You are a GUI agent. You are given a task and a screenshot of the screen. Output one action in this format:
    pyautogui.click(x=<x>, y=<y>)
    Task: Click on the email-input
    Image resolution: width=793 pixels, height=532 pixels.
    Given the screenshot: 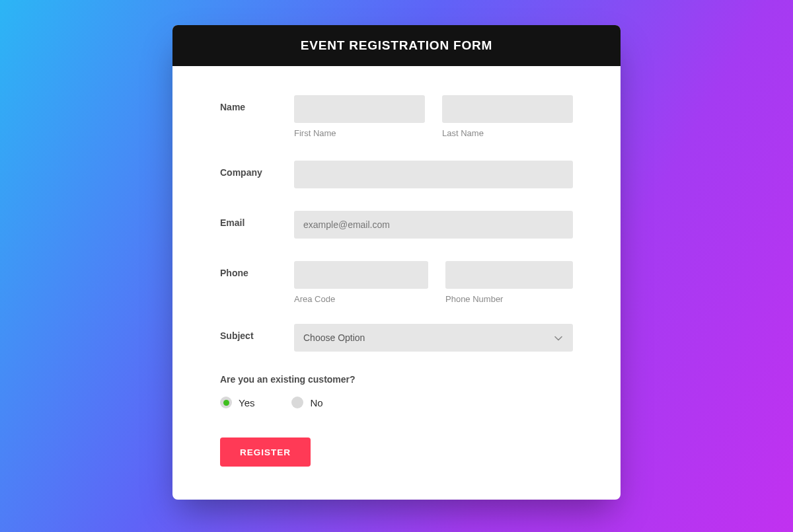 What is the action you would take?
    pyautogui.click(x=434, y=225)
    